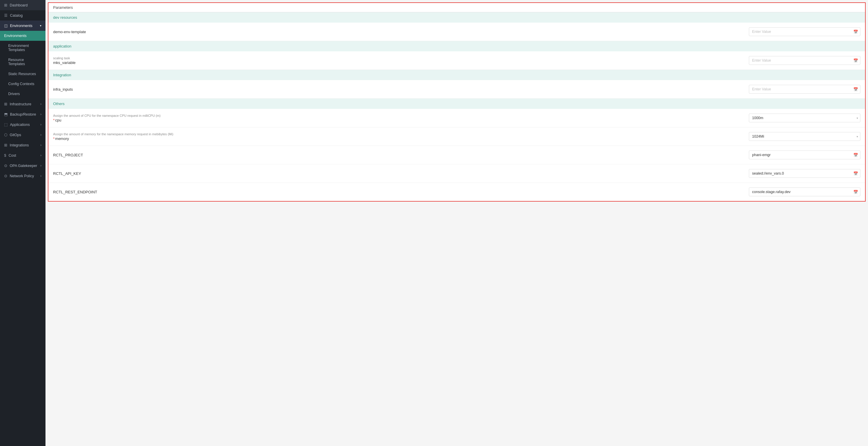  I want to click on sidebar-item-environments: Environments, so click(23, 36).